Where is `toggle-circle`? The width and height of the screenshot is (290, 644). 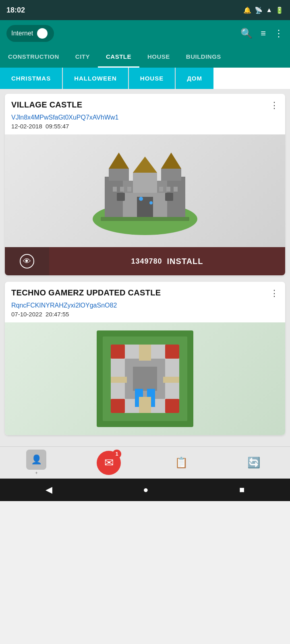
toggle-circle is located at coordinates (42, 33).